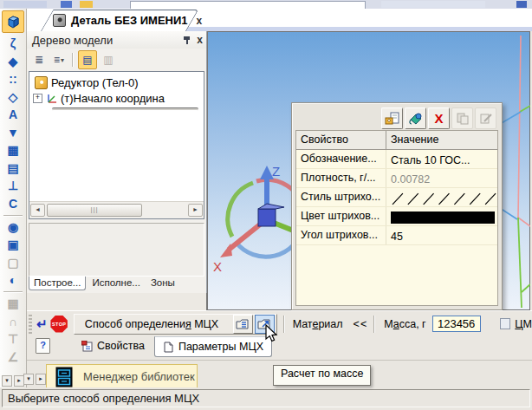  Describe the element at coordinates (13, 22) in the screenshot. I see `edit-part-cube-icon` at that location.